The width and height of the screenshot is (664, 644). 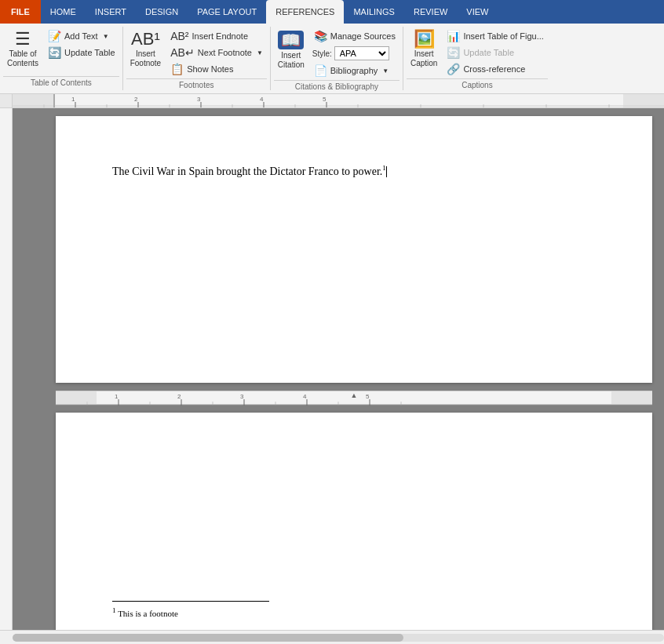 I want to click on update-table-captions-label: Update Table, so click(x=488, y=53).